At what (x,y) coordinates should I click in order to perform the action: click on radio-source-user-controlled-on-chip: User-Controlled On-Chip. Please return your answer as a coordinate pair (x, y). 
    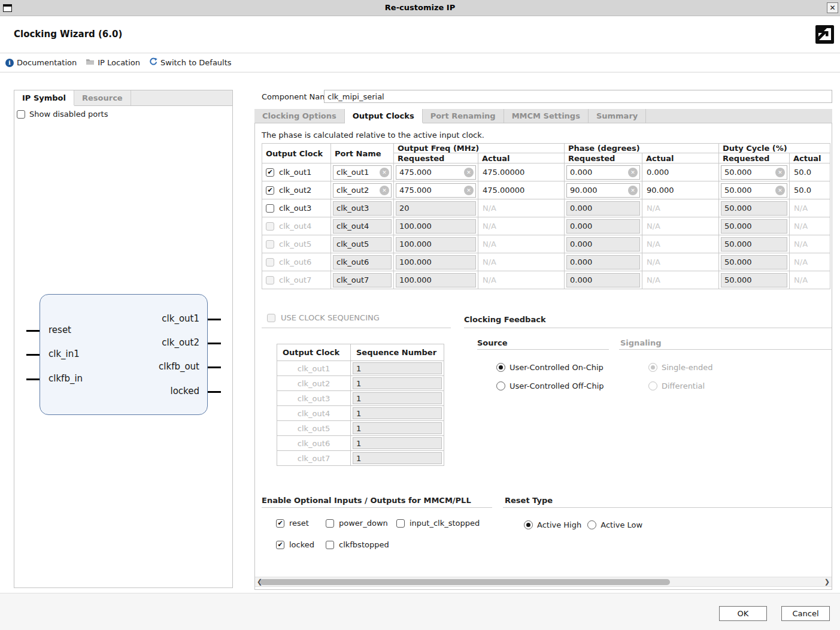
    Looking at the image, I should click on (550, 367).